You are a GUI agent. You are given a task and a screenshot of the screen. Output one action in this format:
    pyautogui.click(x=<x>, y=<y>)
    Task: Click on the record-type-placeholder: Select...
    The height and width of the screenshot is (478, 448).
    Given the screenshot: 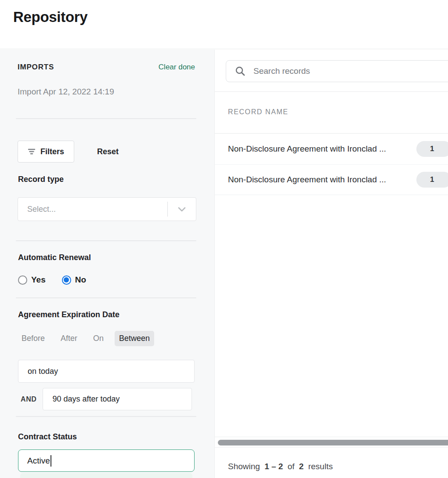 What is the action you would take?
    pyautogui.click(x=98, y=209)
    